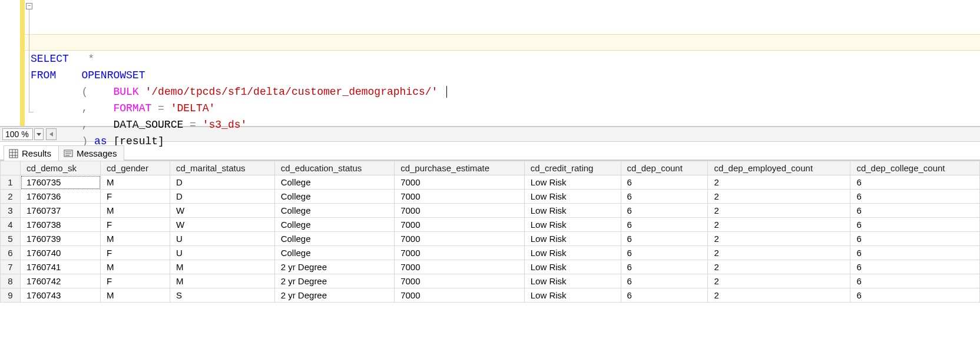 This screenshot has height=352, width=980. What do you see at coordinates (505, 141) in the screenshot?
I see `code-line: ) as [result]` at bounding box center [505, 141].